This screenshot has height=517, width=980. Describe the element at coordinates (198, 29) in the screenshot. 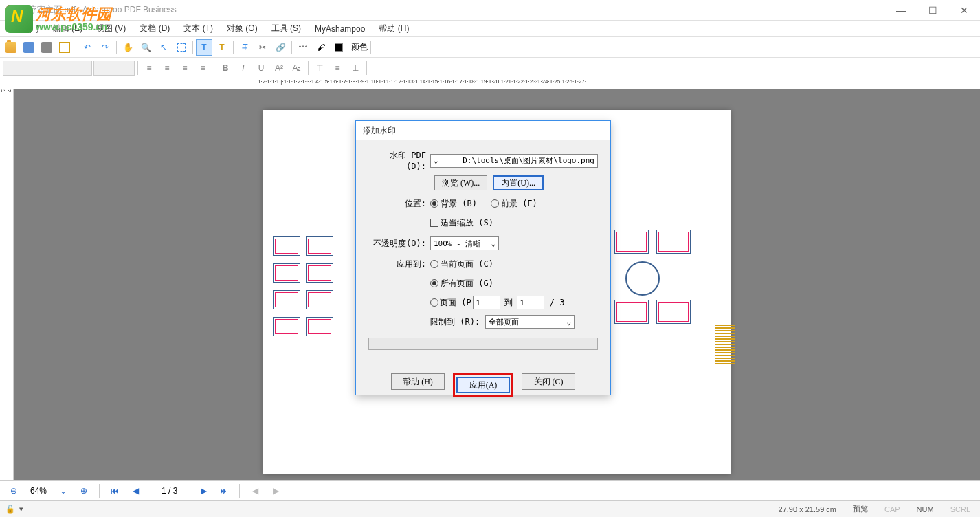

I see `menu-text: 文本 (T)` at that location.